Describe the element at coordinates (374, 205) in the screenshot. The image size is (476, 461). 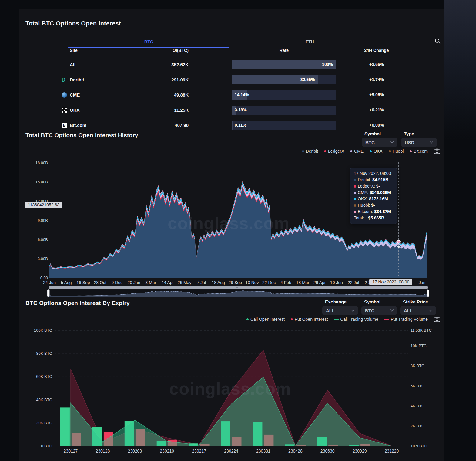
I see `tooltip-row: Huobi: $-` at that location.